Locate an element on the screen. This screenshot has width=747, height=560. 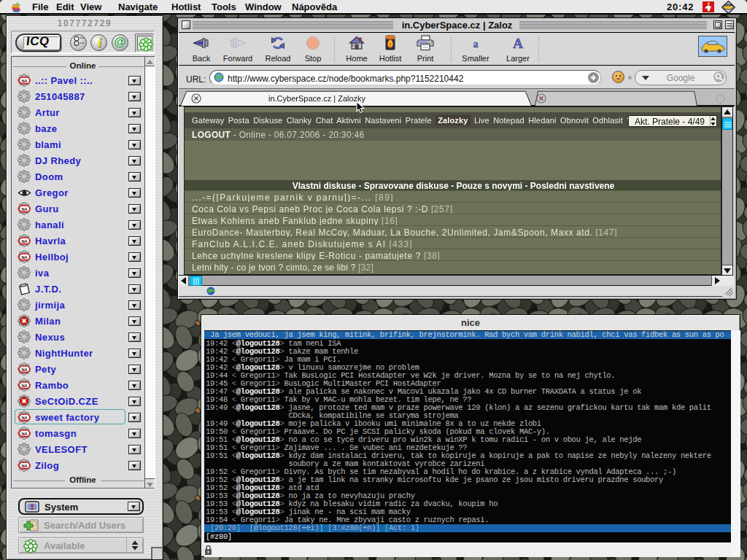
svg-text: A is located at coordinates (518, 44).